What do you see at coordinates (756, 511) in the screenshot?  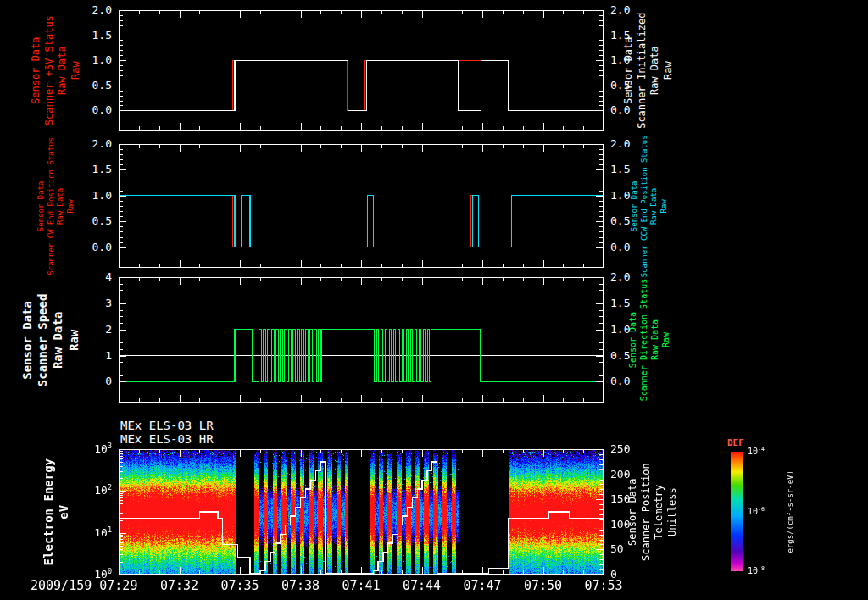 I see `colorbar-tick-label: 10-6` at bounding box center [756, 511].